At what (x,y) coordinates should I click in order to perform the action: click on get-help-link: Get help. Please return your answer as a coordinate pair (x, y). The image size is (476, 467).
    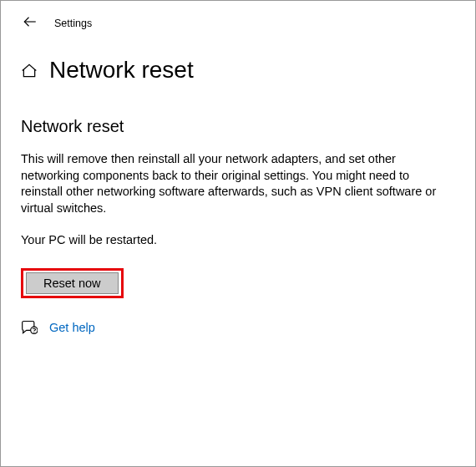
    Looking at the image, I should click on (72, 327).